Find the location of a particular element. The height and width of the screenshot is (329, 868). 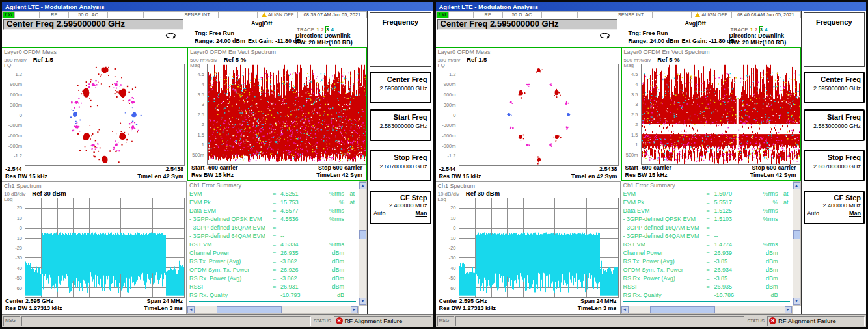

softkey-value: 2.607000000 GHz is located at coordinates (401, 166).